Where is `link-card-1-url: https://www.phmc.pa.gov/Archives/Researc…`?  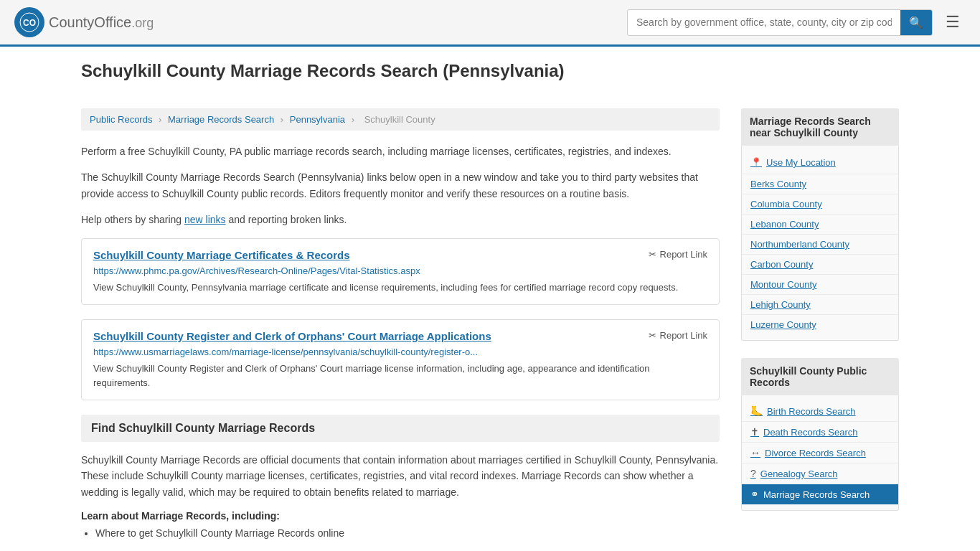 link-card-1-url: https://www.phmc.pa.gov/Archives/Researc… is located at coordinates (400, 271).